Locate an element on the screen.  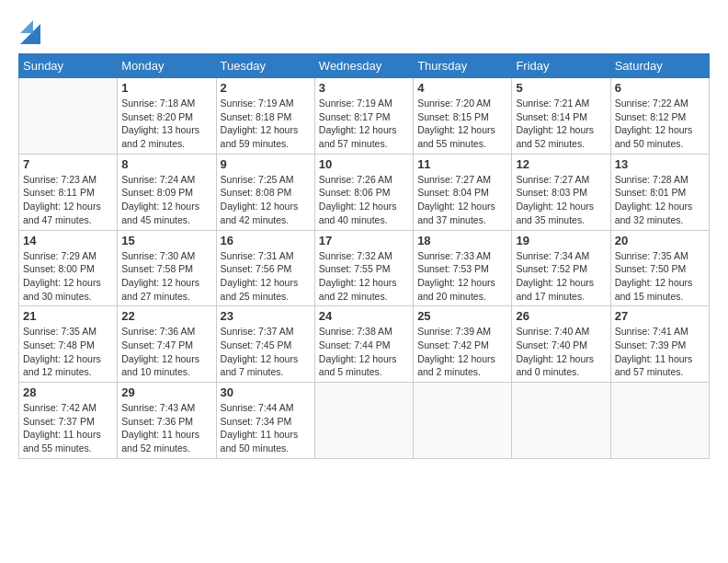
day-info: Sunrise: 7:44 AMSunset: 7:34 PMDaylight:… is located at coordinates (266, 429).